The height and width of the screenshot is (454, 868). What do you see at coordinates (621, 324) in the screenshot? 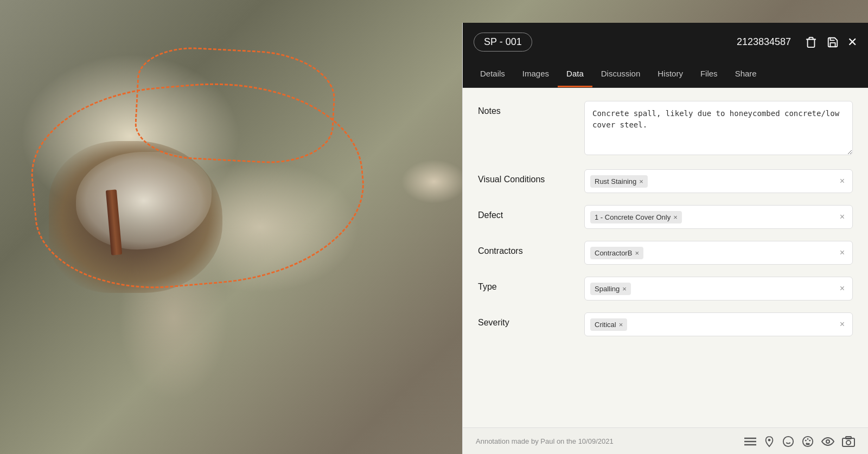
I see `severity-remove-critical: ×` at bounding box center [621, 324].